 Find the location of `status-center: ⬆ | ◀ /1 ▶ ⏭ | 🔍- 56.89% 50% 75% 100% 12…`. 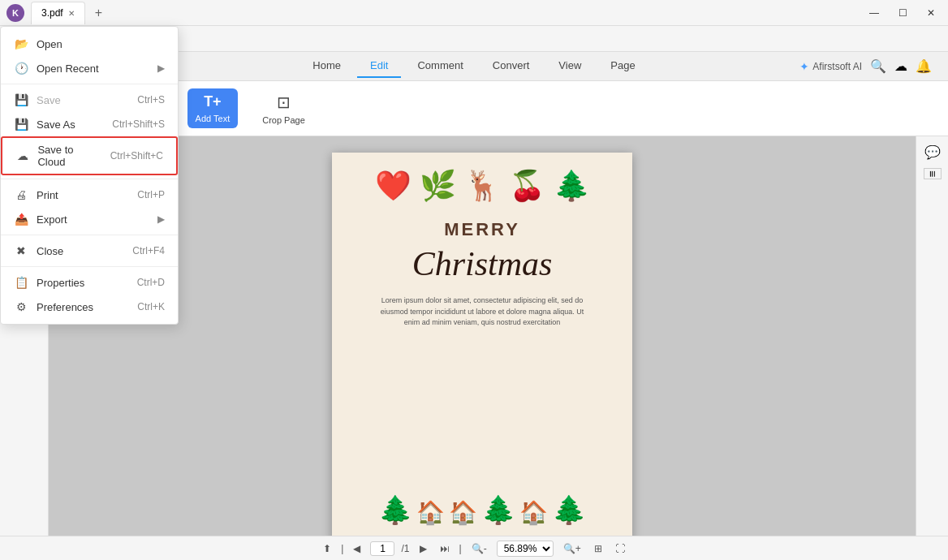

status-center: ⬆ | ◀ /1 ▶ ⏭ | 🔍- 56.89% 50% 75% 100% 12… is located at coordinates (474, 549).